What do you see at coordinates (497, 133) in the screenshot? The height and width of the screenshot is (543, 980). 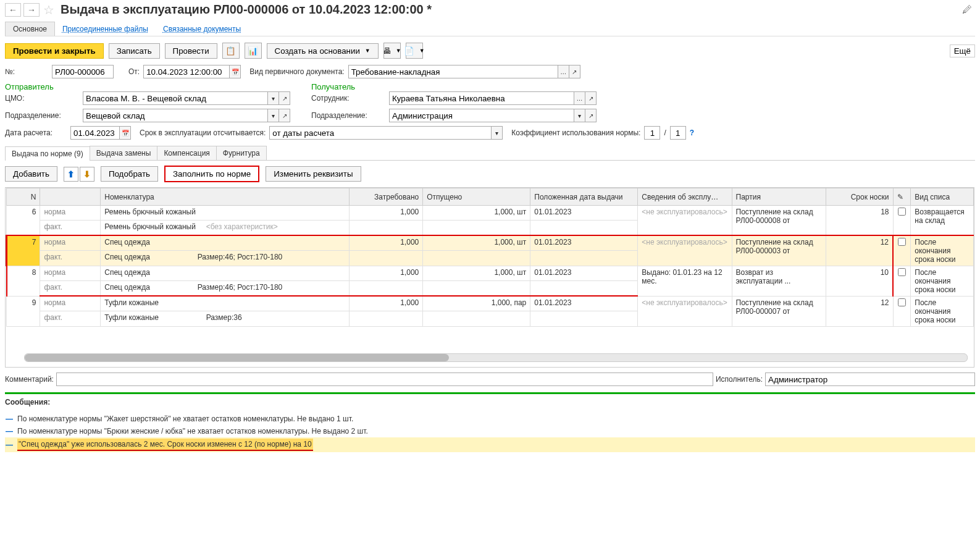 I see `term-dropdown-icon: ▾` at bounding box center [497, 133].